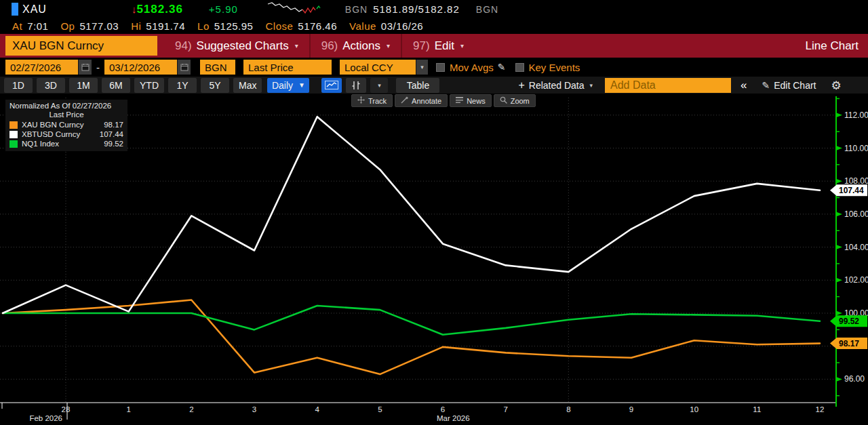 The height and width of the screenshot is (425, 868). I want to click on stat-close: Close5176.46, so click(301, 26).